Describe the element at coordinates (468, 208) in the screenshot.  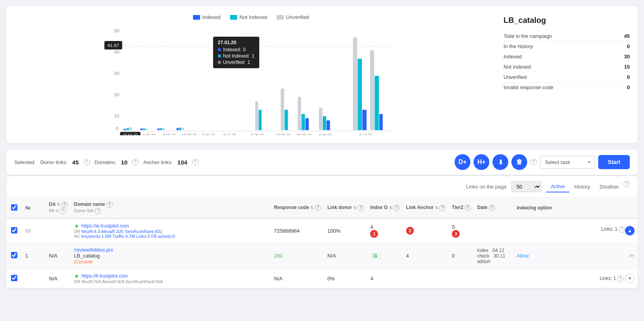
I see `tier2-info-icon: ?` at that location.